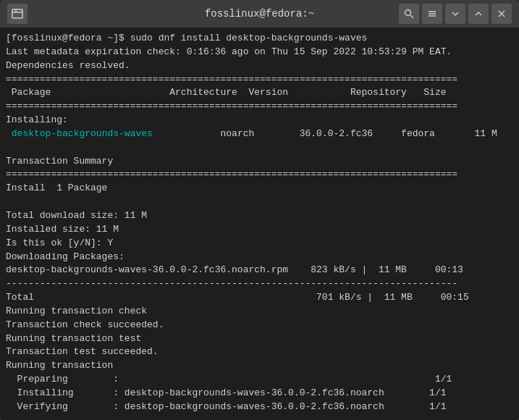 This screenshot has width=519, height=420. What do you see at coordinates (432, 14) in the screenshot?
I see `menu-button` at bounding box center [432, 14].